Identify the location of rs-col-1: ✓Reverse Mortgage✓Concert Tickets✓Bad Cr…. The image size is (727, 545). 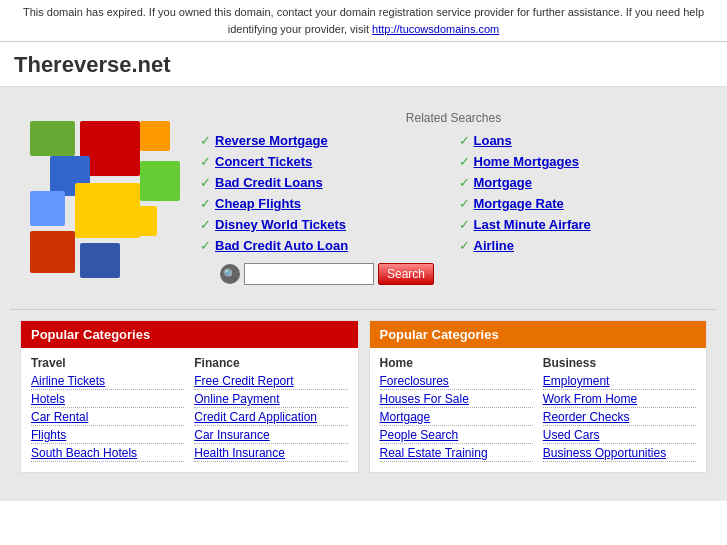
(324, 193).